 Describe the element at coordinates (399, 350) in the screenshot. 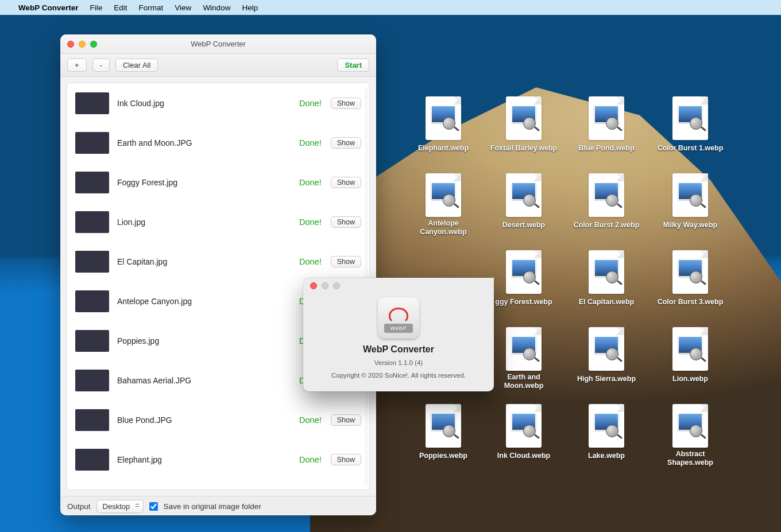

I see `about-app-name: WebP Converter` at that location.